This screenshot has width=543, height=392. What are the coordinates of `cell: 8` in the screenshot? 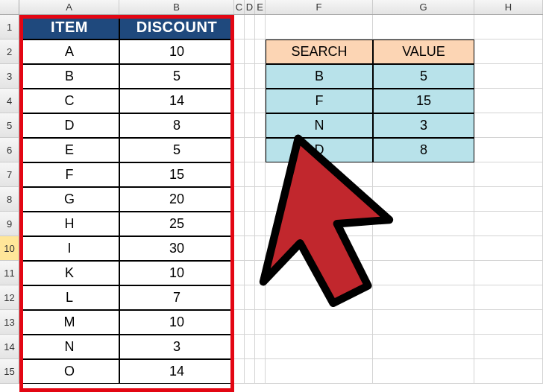 It's located at (177, 125).